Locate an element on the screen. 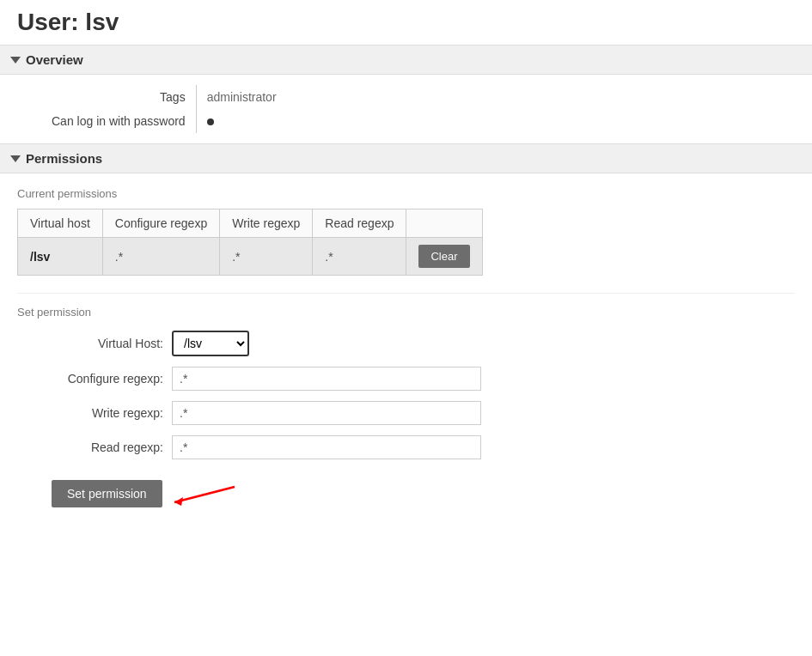  col-action is located at coordinates (444, 223).